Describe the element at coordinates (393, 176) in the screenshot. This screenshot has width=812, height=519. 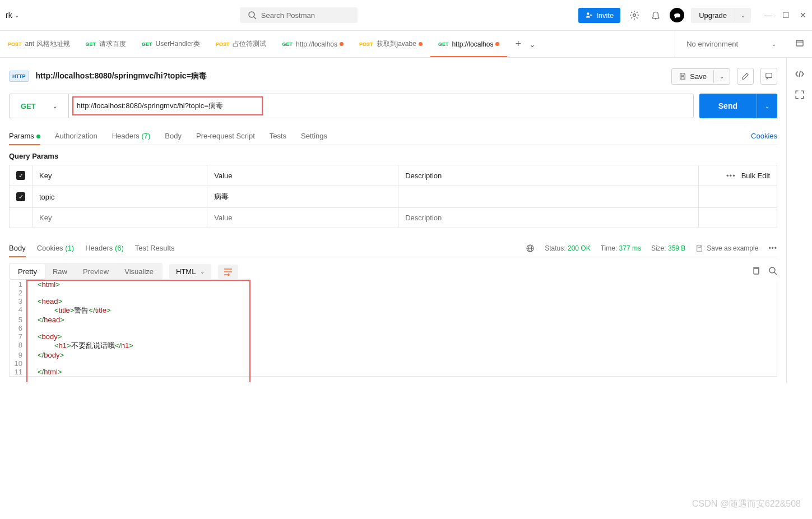
I see `table-header-row: ✓ Key Value Description •••Bulk Edit` at that location.